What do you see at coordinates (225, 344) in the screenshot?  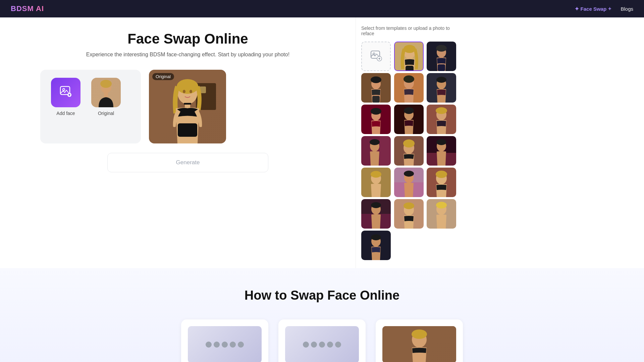 I see `step-1-illustration` at bounding box center [225, 344].